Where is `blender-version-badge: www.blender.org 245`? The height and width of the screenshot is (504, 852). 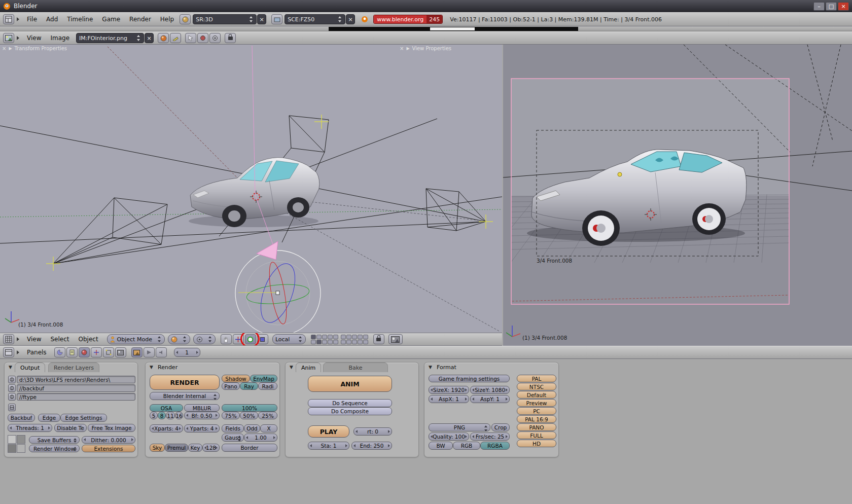
blender-version-badge: www.blender.org 245 is located at coordinates (408, 19).